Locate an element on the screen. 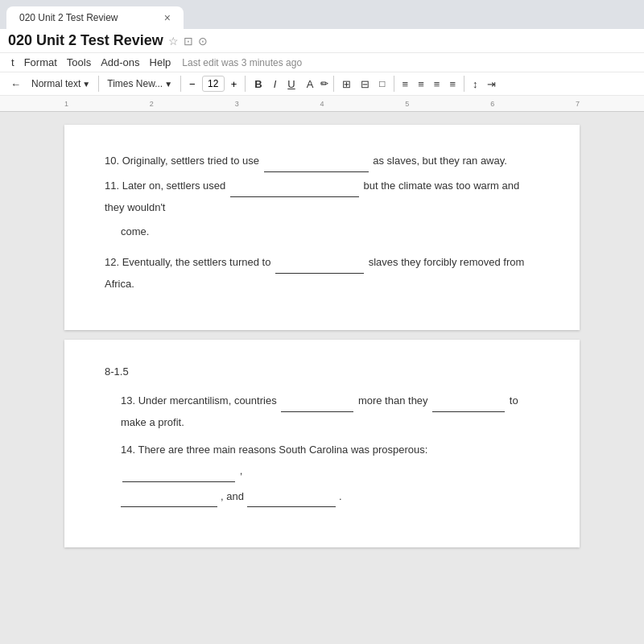  font-size-minus-button: − is located at coordinates (192, 84).